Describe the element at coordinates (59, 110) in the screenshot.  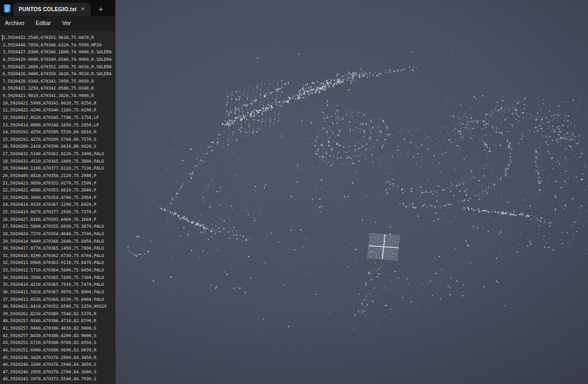
I see `editor-line: 11,5920422.4290,670340.1160,75.0290,R` at that location.